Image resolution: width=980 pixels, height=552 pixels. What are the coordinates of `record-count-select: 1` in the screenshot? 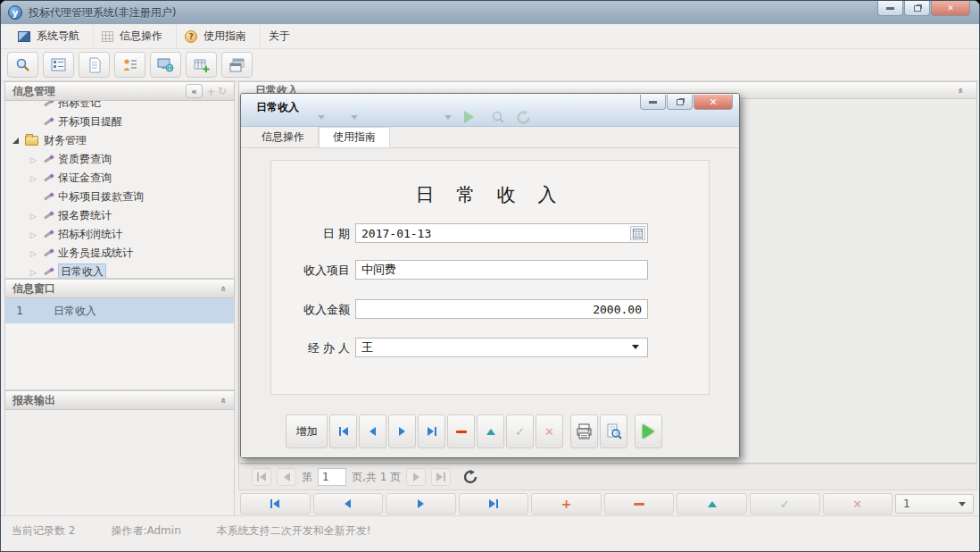 It's located at (934, 504).